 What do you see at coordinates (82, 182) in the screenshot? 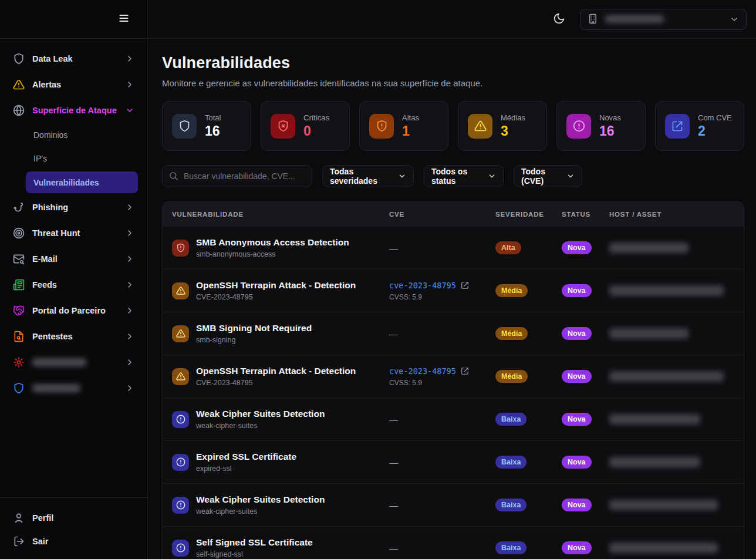
I see `sidebar-subitem-vulnerabilidades: Vulnerabilidades` at bounding box center [82, 182].